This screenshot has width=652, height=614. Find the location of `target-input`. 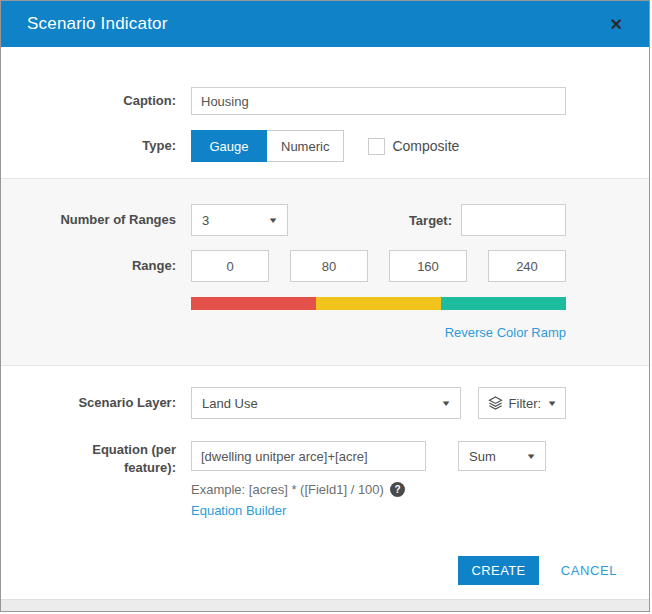

target-input is located at coordinates (514, 220).